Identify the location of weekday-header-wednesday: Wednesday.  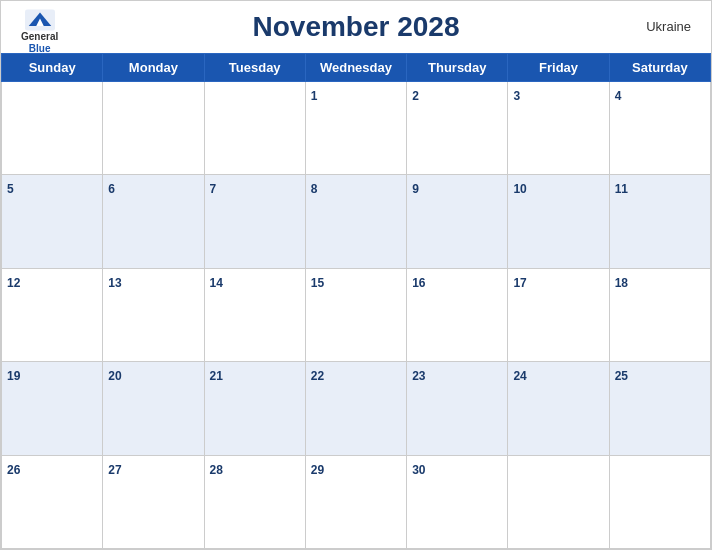
(356, 68).